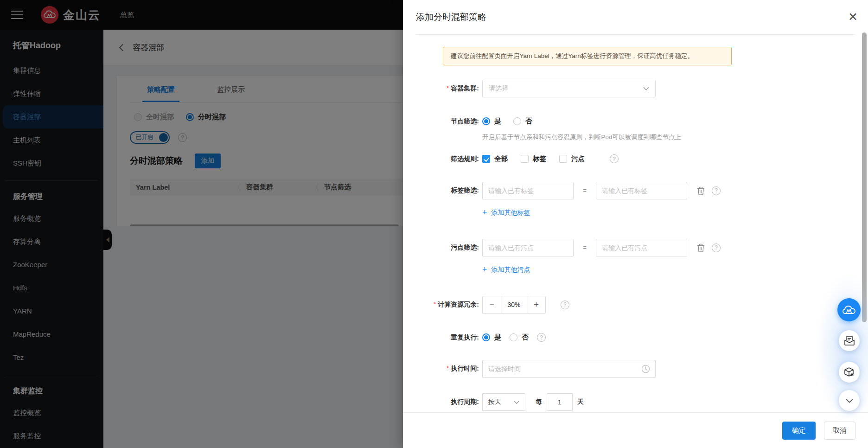 This screenshot has height=448, width=868. What do you see at coordinates (498, 122) in the screenshot?
I see `node-filter-yes-label: 是` at bounding box center [498, 122].